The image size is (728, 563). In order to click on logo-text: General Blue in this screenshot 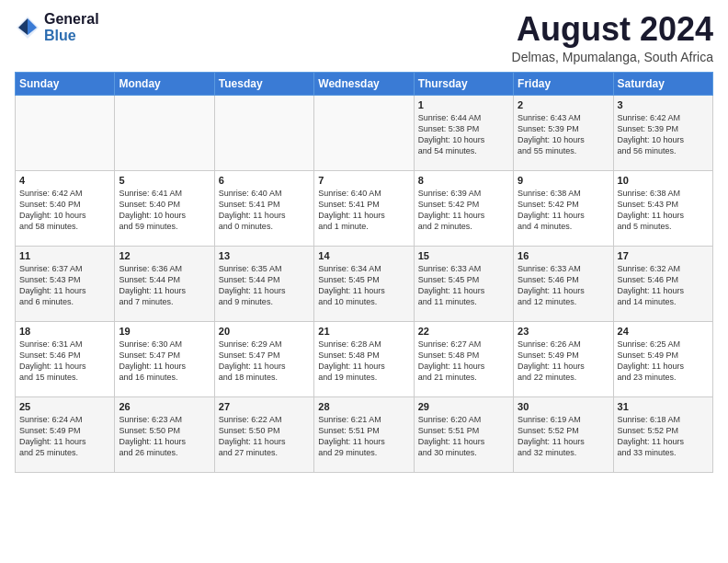, I will do `click(72, 28)`.